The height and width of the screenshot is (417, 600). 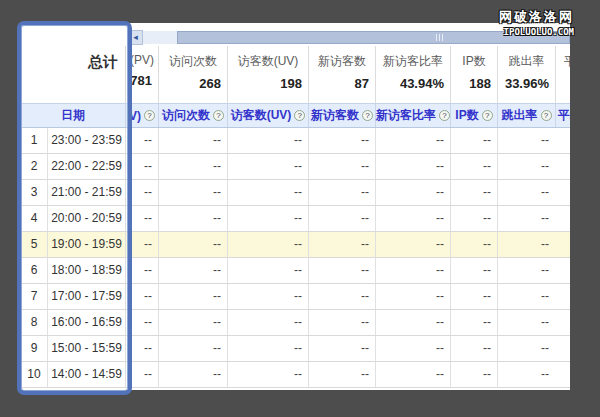 What do you see at coordinates (296, 375) in the screenshot?
I see `table-row: 1014:00 - 14:59--------------` at bounding box center [296, 375].